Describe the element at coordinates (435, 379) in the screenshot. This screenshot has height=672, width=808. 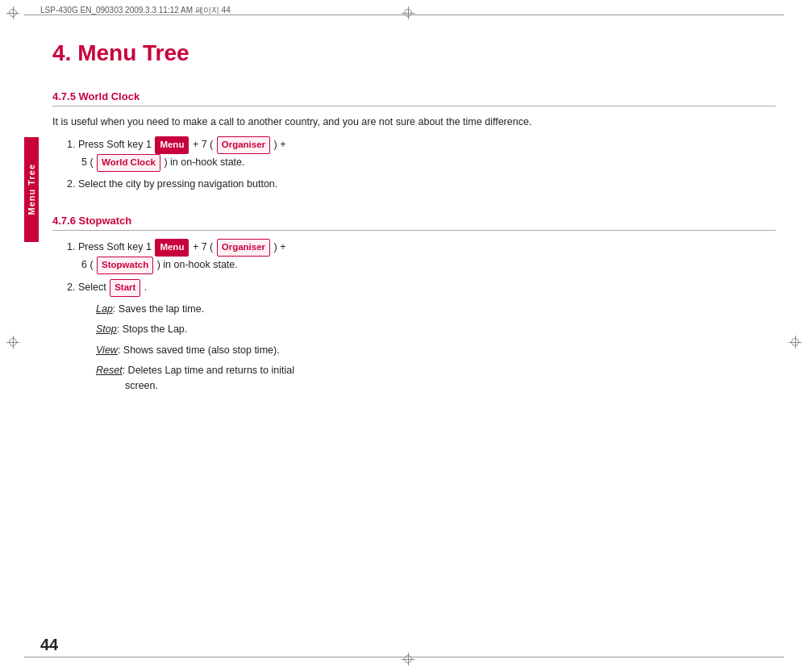
I see `sub-item-reset: Reset: Deletes Lap time and returns to i…` at that location.